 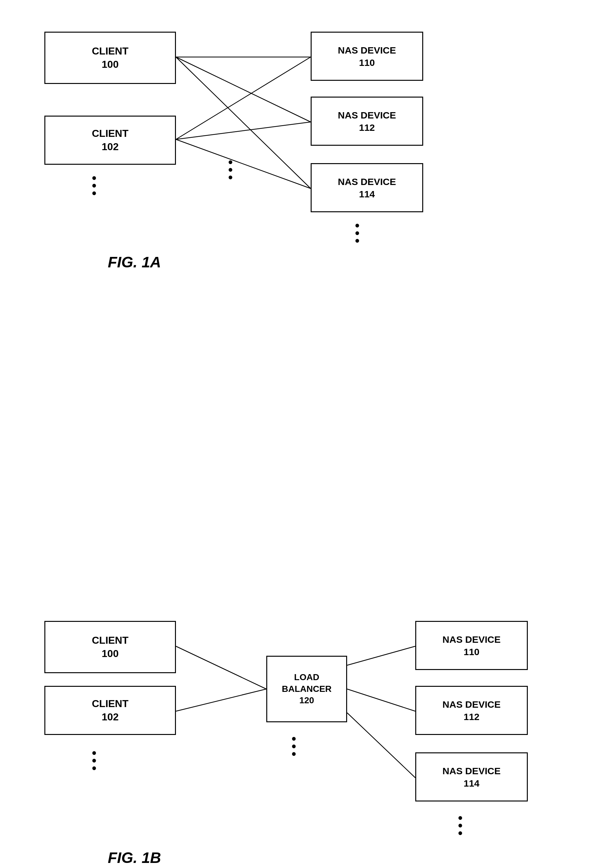 I want to click on client-100-label-fig1a: CLIENT 100, so click(x=110, y=58).